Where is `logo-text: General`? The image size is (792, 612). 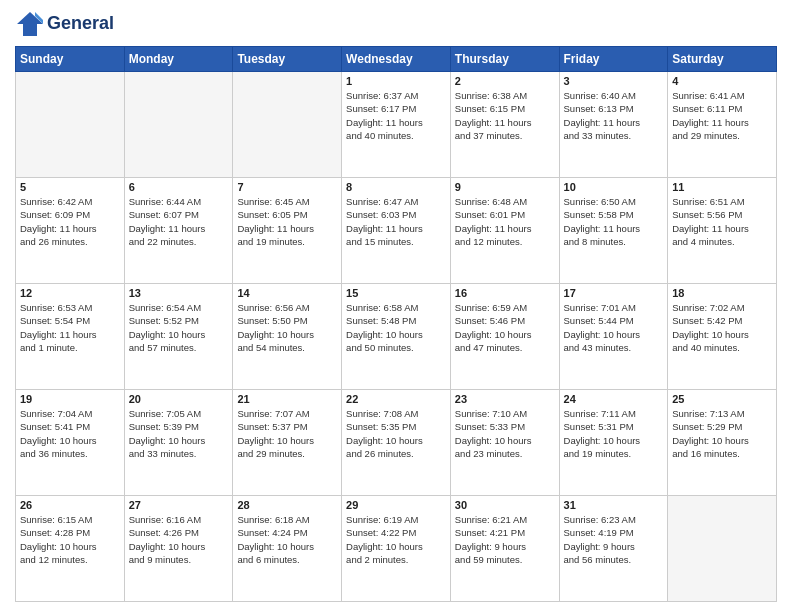 logo-text: General is located at coordinates (80, 24).